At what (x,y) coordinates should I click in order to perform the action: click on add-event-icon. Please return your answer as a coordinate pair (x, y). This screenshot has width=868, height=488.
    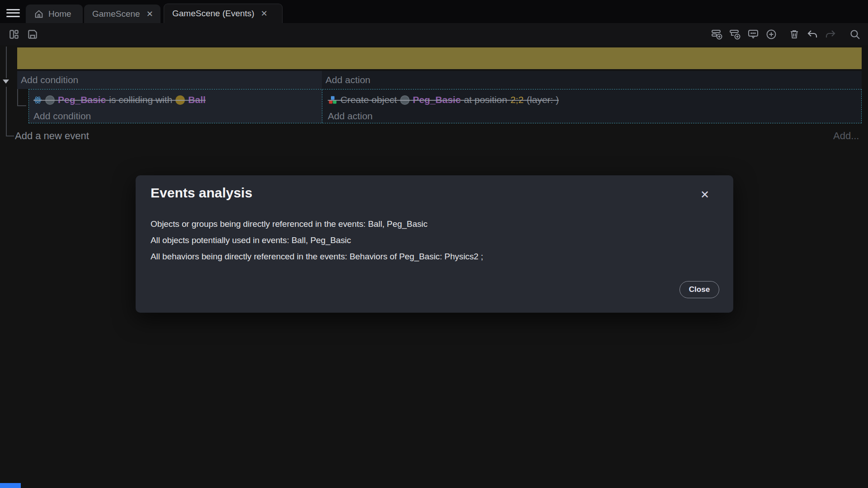
    Looking at the image, I should click on (717, 34).